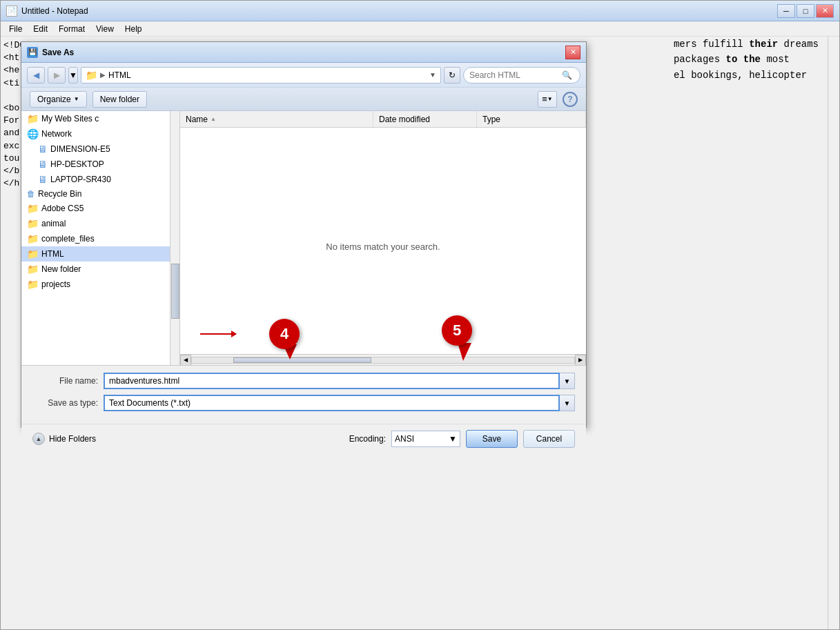  I want to click on search-input, so click(514, 75).